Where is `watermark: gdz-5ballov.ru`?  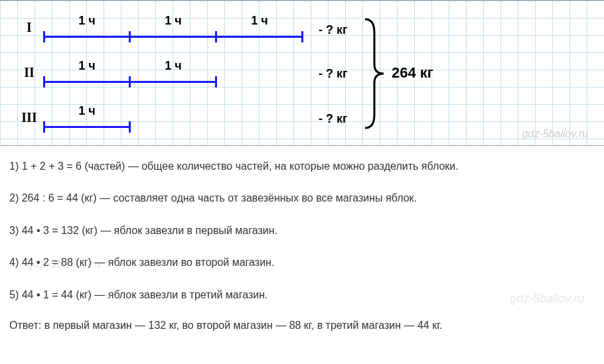
watermark: gdz-5ballov.ru is located at coordinates (555, 134).